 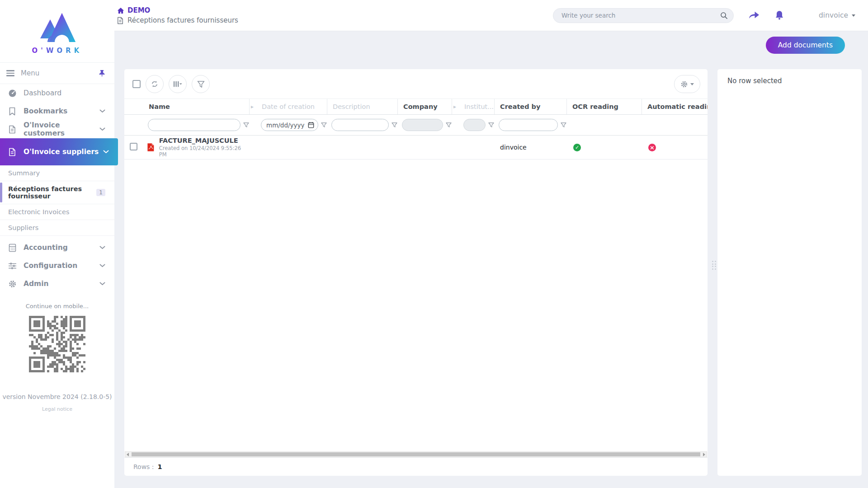 What do you see at coordinates (24, 173) in the screenshot?
I see `submenu-label: Summary` at bounding box center [24, 173].